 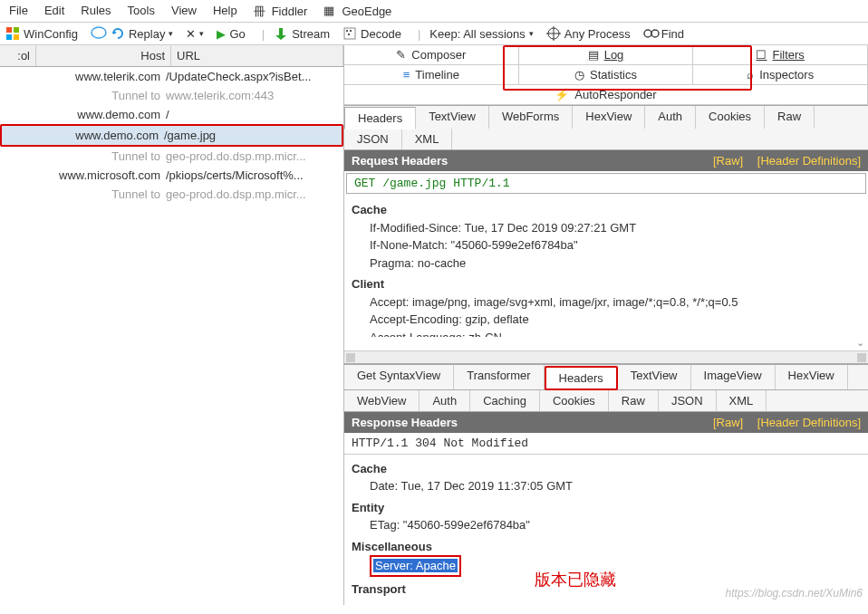 What do you see at coordinates (54, 11) in the screenshot?
I see `menu-edit: Edit` at bounding box center [54, 11].